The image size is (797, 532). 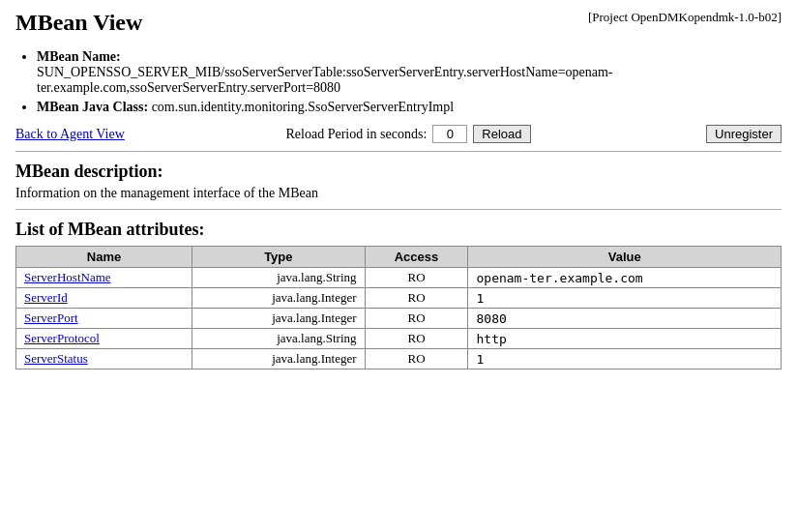 What do you see at coordinates (398, 257) in the screenshot?
I see `table-header-row: Name Type Access Value` at bounding box center [398, 257].